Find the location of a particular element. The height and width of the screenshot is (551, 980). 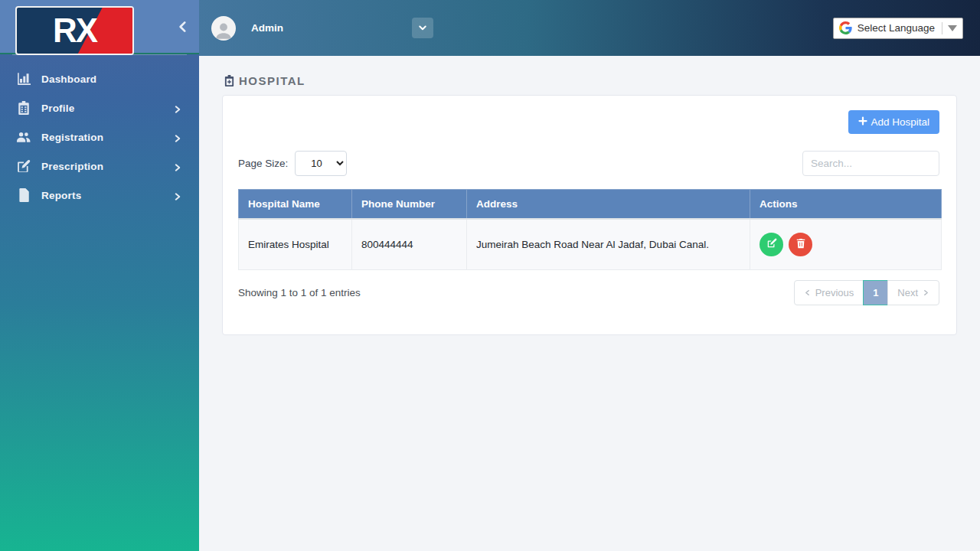

add-hospital-label: Add Hospital is located at coordinates (900, 122).